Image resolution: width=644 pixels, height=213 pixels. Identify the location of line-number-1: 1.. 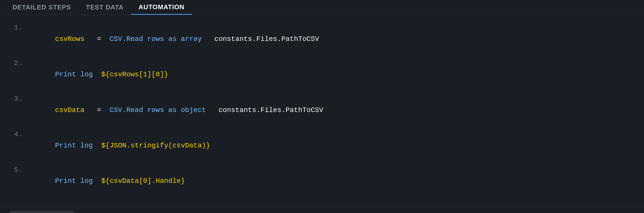
(16, 28).